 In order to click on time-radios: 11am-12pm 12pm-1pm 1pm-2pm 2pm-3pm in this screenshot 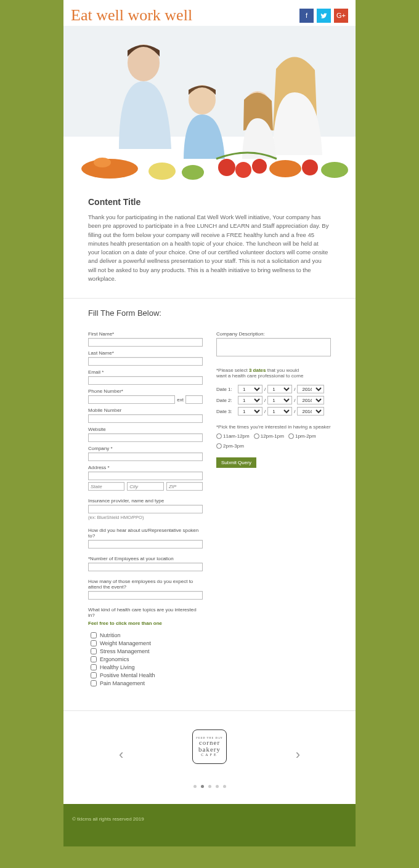, I will do `click(274, 441)`.